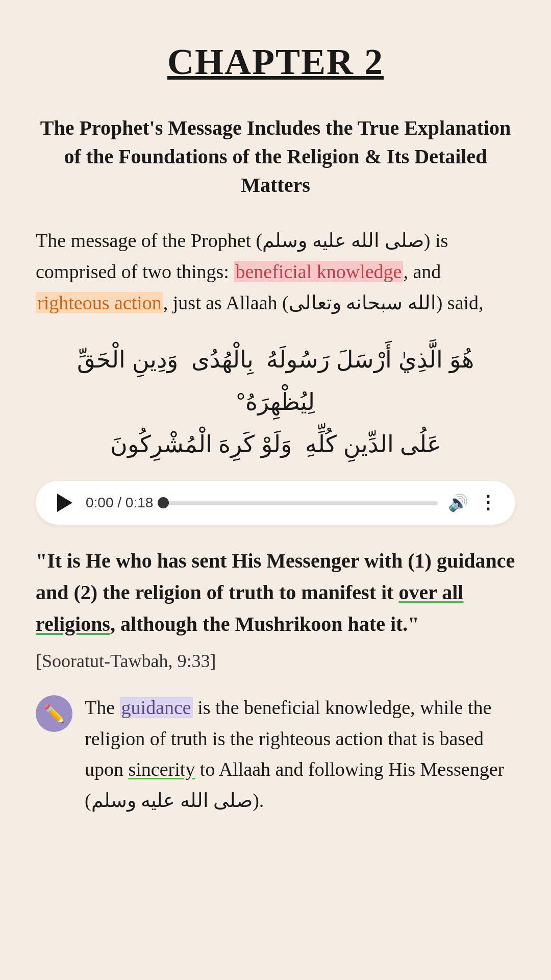 The image size is (551, 980). What do you see at coordinates (163, 503) in the screenshot?
I see `progress-dot` at bounding box center [163, 503].